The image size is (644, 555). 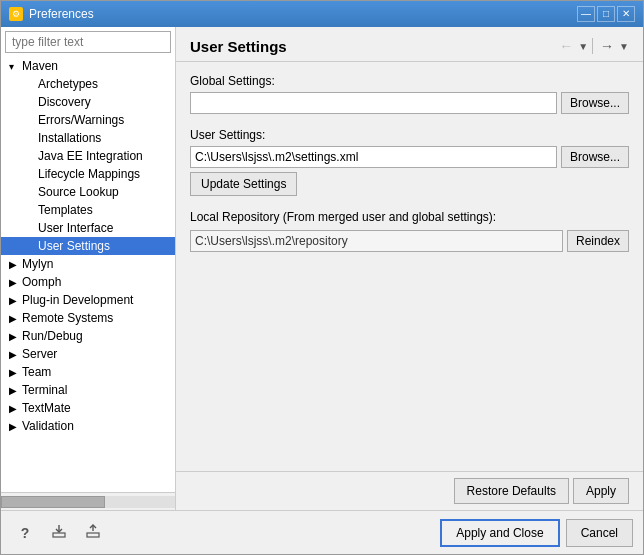 What do you see at coordinates (592, 46) in the screenshot?
I see `nav-buttons: ← ▼ → ▼` at bounding box center [592, 46].